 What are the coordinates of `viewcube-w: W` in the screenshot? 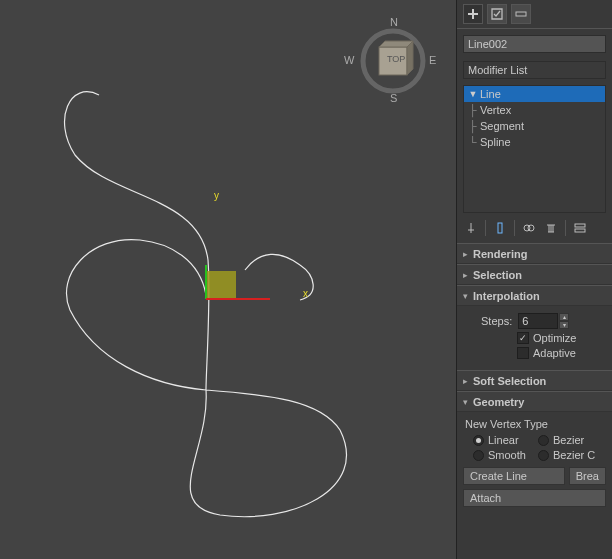 It's located at (349, 60).